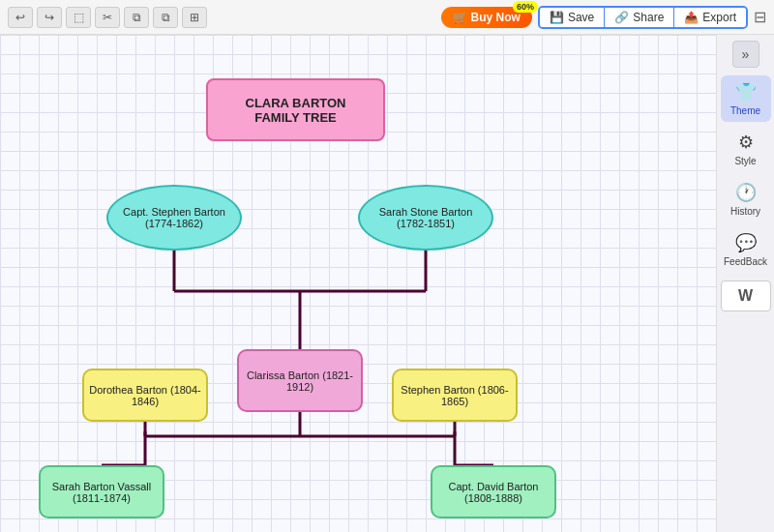 This screenshot has width=774, height=532. I want to click on share-label: Share, so click(648, 17).